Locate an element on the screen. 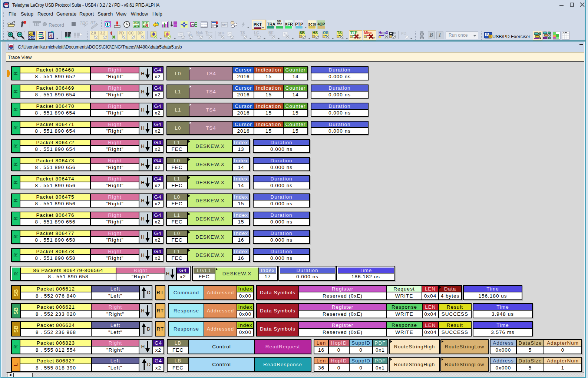  svg-text: U0= is located at coordinates (225, 24).